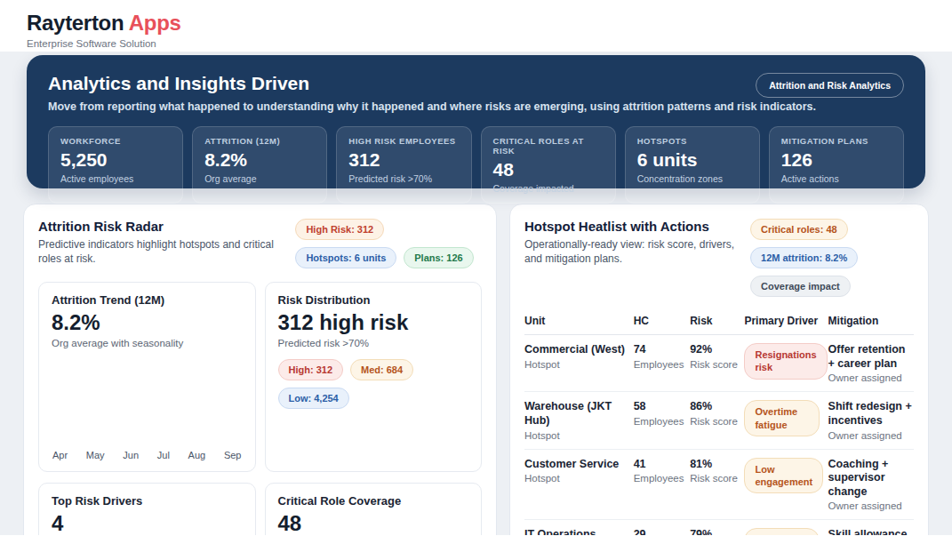  What do you see at coordinates (116, 165) in the screenshot?
I see `stat-card-workforce: WORKFORCE 5,250 Active employees` at bounding box center [116, 165].